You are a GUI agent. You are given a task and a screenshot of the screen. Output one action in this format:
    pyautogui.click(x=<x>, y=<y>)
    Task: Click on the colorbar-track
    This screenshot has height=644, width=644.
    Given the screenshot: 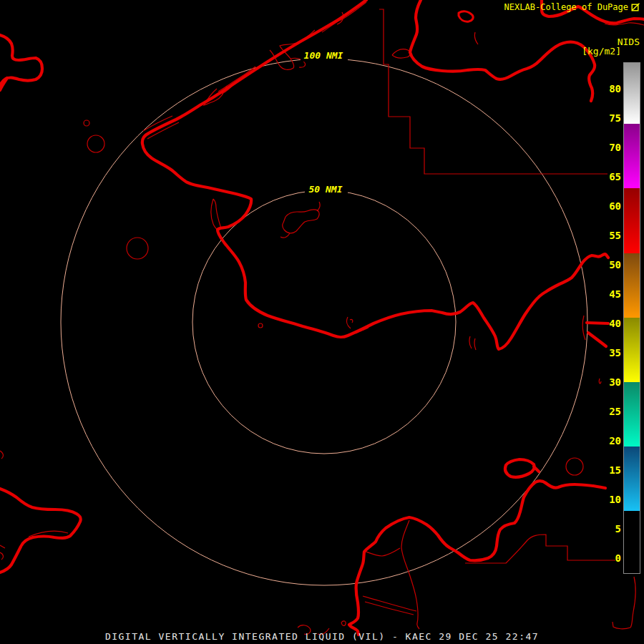 What is the action you would take?
    pyautogui.click(x=632, y=318)
    